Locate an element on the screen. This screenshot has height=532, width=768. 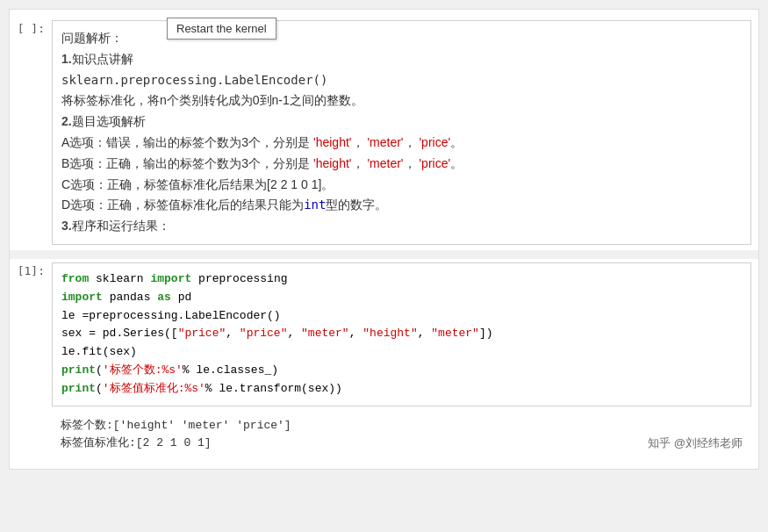
output-line-2: 标签值标准化:[2 2 1 0 1] is located at coordinates (402, 444).